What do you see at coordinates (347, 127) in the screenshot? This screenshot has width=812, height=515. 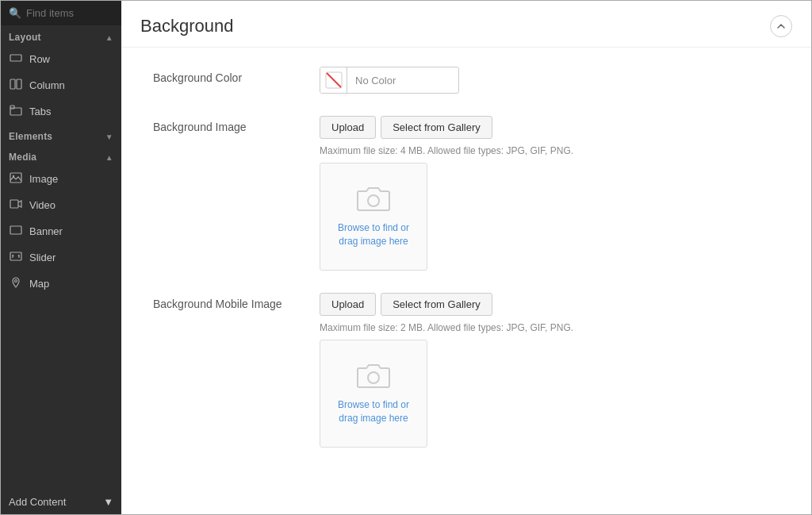 I see `bg-image-upload-button: Upload` at bounding box center [347, 127].